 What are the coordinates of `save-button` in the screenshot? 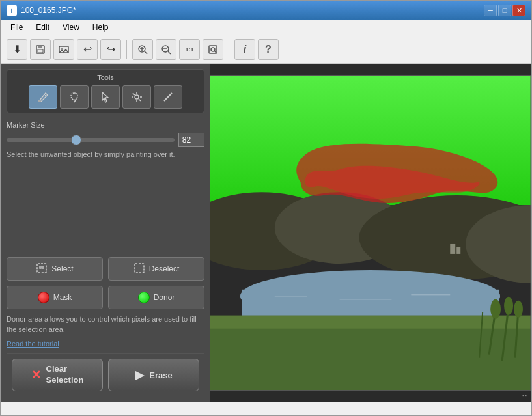 It's located at (40, 49).